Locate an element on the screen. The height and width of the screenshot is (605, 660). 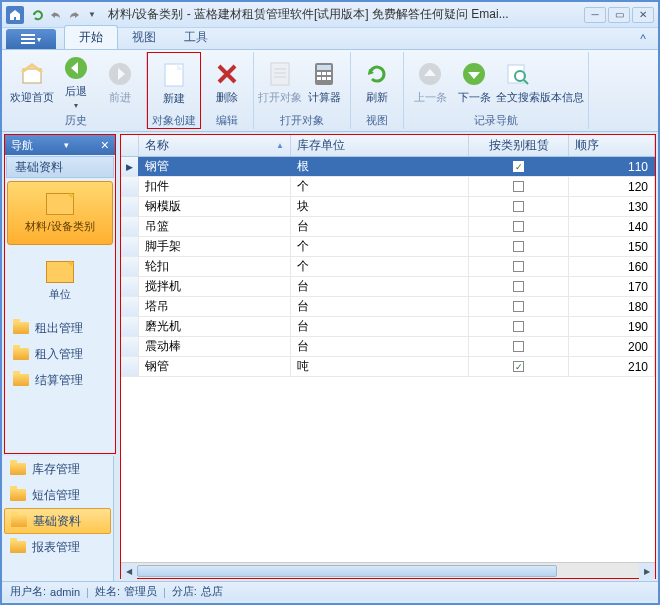
nav-panel: 导航▾× 基础资料 材料/设备类别 单位 租出管理 租入管理 结算管理 is located at coordinates (60, 294).